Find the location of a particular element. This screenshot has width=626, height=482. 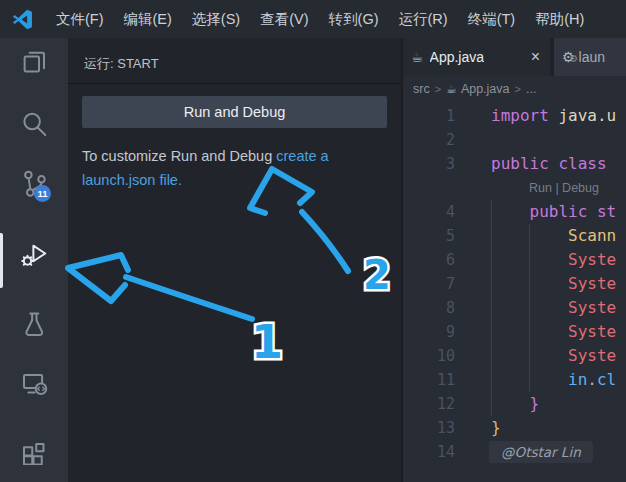

line-number: 7 is located at coordinates (429, 284).